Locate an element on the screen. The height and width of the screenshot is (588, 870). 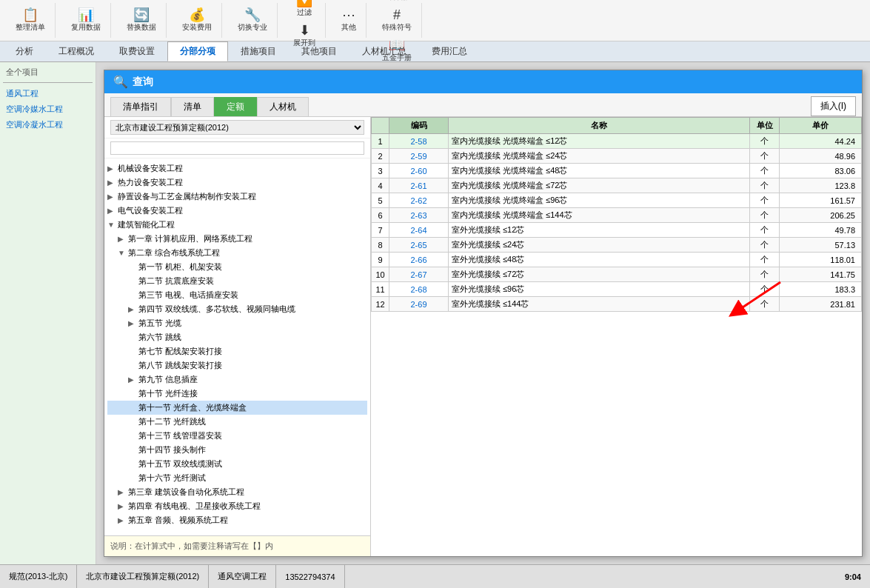
table-row: 12 2-69 室外光缆接续 ≤144芯 个 231.81 is located at coordinates (617, 304).